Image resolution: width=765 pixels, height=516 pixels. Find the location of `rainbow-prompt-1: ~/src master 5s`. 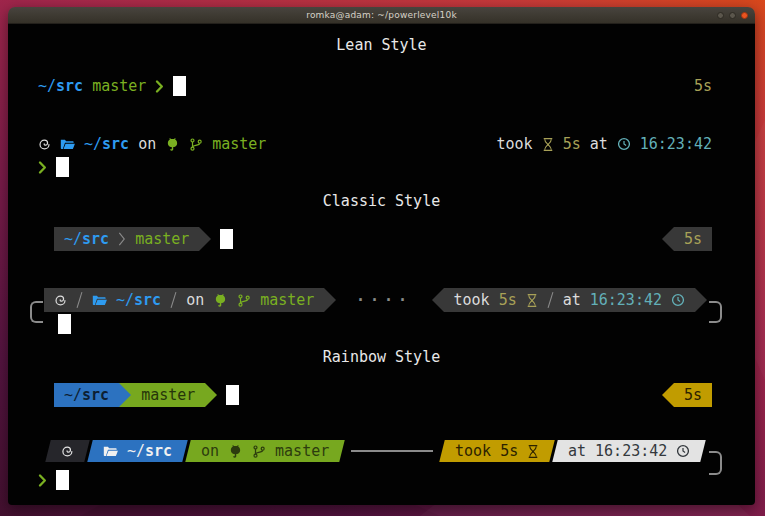

rainbow-prompt-1: ~/src master 5s is located at coordinates (375, 395).